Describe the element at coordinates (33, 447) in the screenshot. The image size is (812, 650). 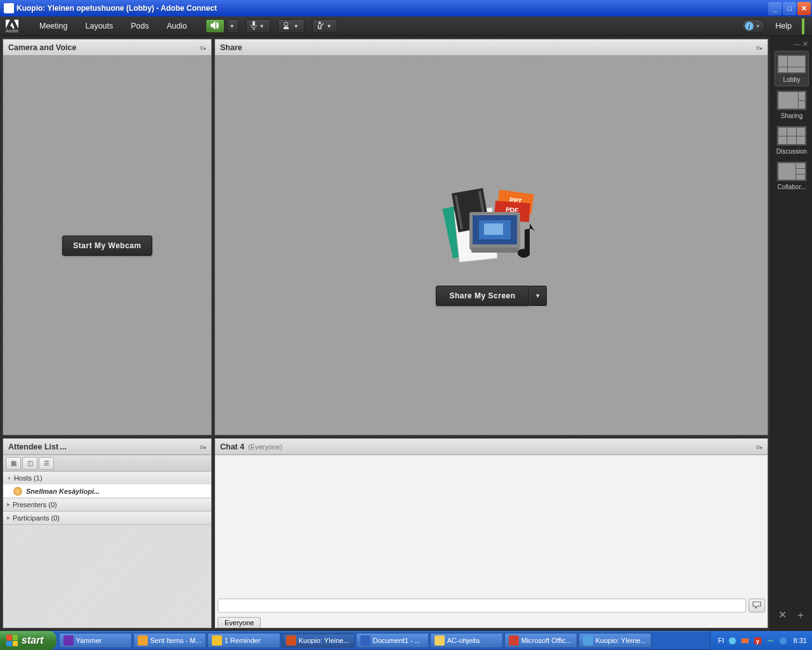
I see `attendee-pod-title: Attendee List` at that location.